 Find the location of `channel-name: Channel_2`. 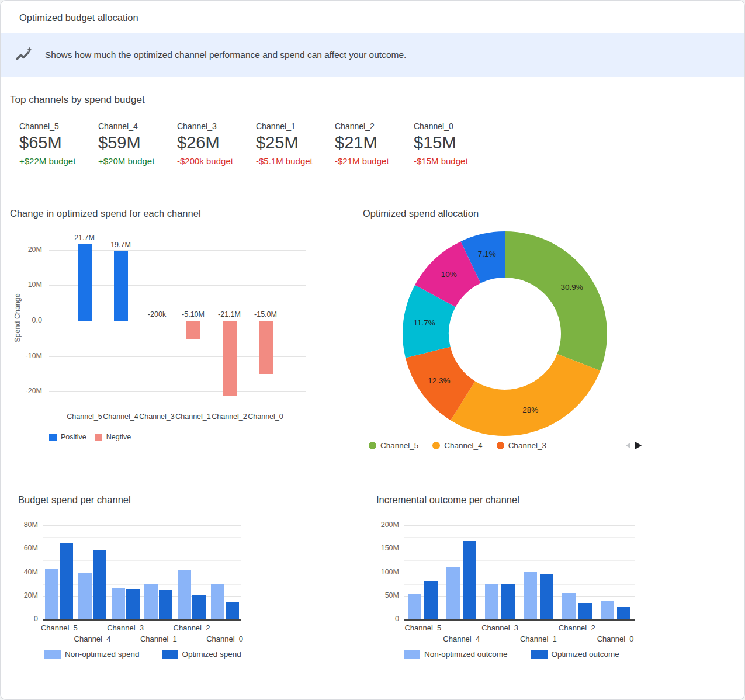

channel-name: Channel_2 is located at coordinates (374, 126).